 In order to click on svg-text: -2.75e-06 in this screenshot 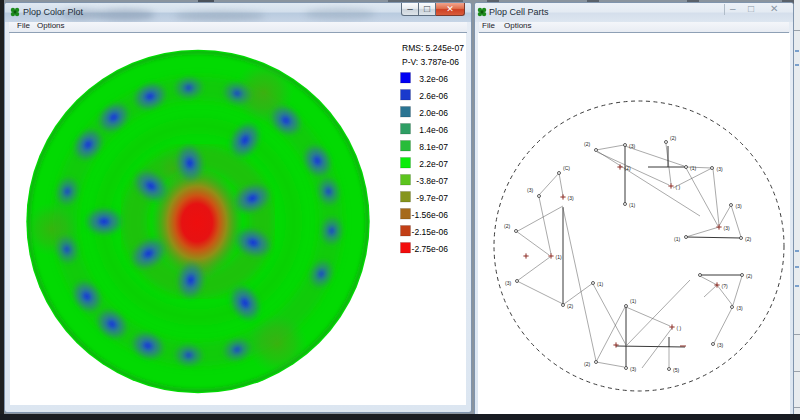, I will do `click(430, 249)`.